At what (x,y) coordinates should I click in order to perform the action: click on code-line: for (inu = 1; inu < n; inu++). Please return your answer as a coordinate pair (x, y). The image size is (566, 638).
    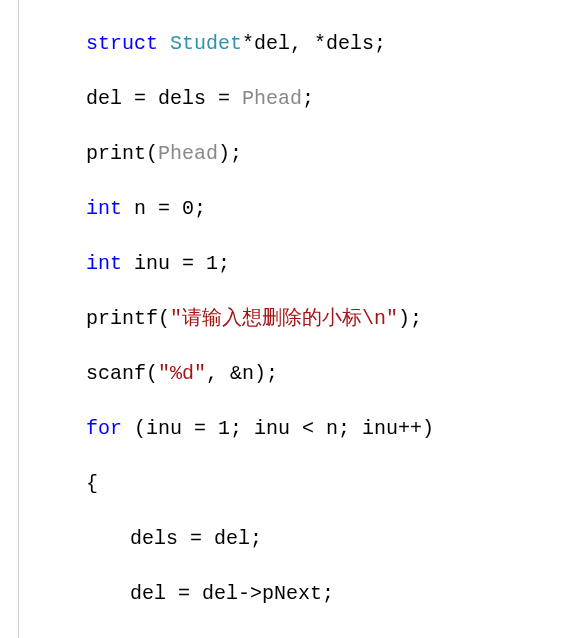
    Looking at the image, I should click on (283, 429).